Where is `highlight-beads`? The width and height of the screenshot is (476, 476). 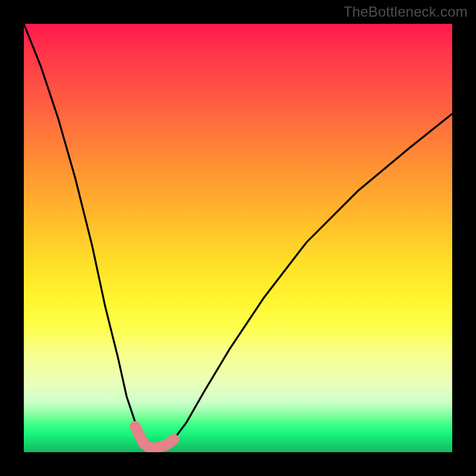 highlight-beads is located at coordinates (155, 437).